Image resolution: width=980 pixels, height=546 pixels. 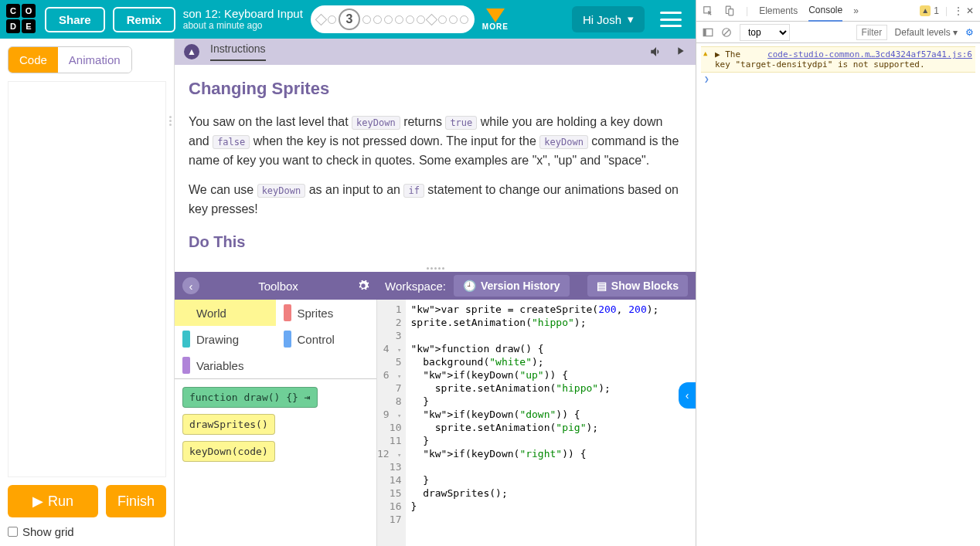 I want to click on caret-down-icon: ▾, so click(x=631, y=19).